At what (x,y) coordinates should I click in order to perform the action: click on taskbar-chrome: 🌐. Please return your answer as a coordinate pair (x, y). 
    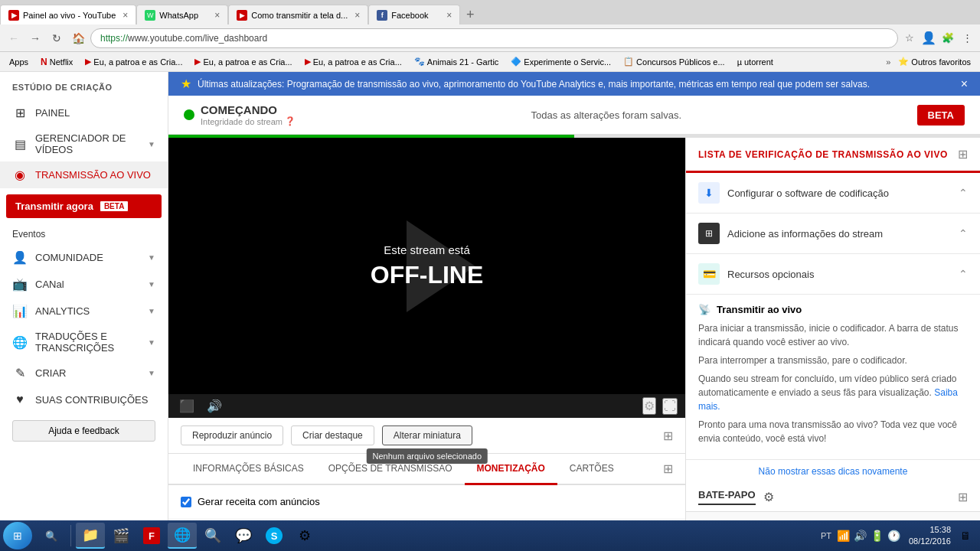
    Looking at the image, I should click on (182, 536).